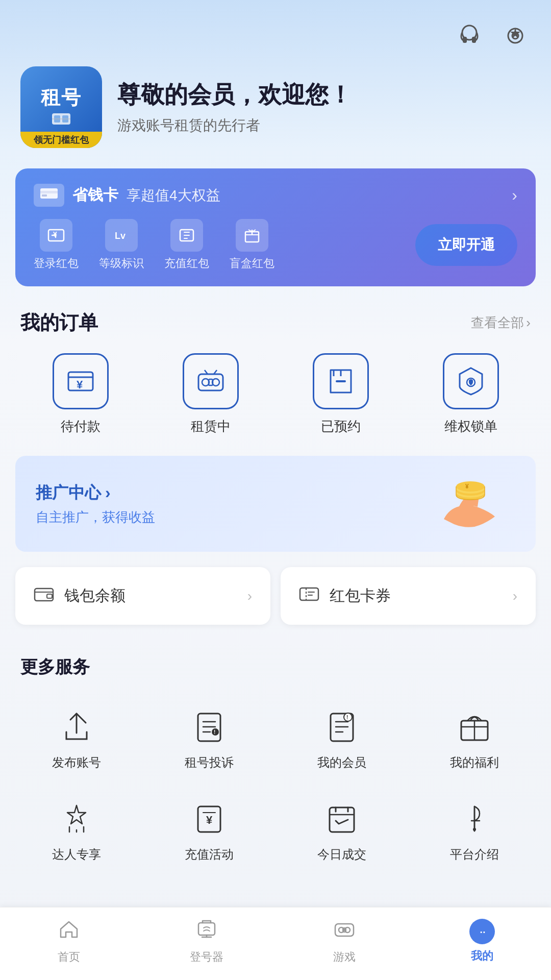 Image resolution: width=551 pixels, height=980 pixels. What do you see at coordinates (235, 126) in the screenshot?
I see `welcome-sub: 游戏账号租赁的先行者` at bounding box center [235, 126].